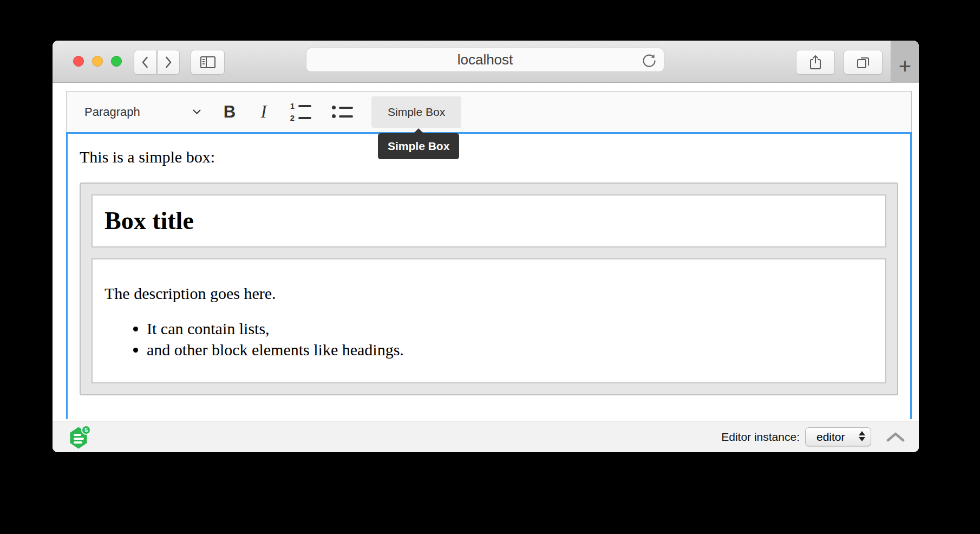  Describe the element at coordinates (862, 437) in the screenshot. I see `select-spinner-icon` at that location.